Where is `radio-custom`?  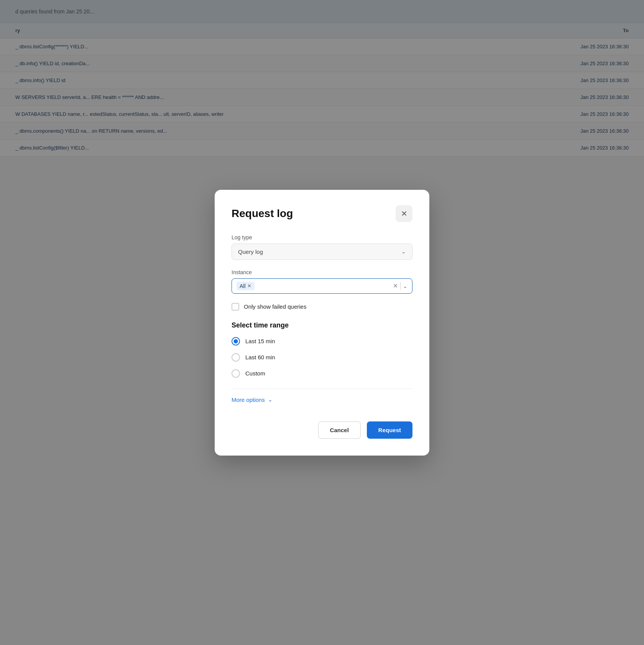 radio-custom is located at coordinates (236, 374).